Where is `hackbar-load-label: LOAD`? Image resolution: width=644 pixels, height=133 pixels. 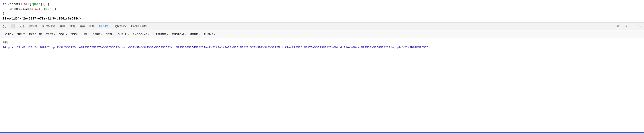 hackbar-load-label: LOAD is located at coordinates (8, 34).